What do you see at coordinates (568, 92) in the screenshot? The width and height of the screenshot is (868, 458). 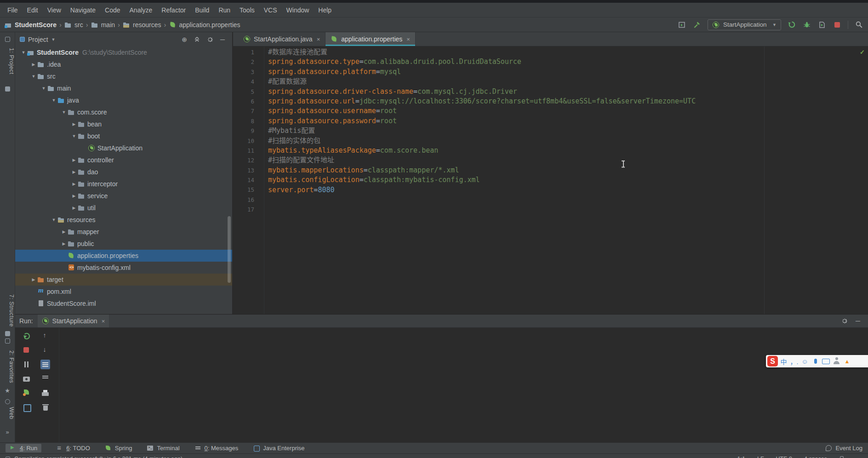 I see `code-line-5: spring.datasource.driver-class-name=com.…` at bounding box center [568, 92].